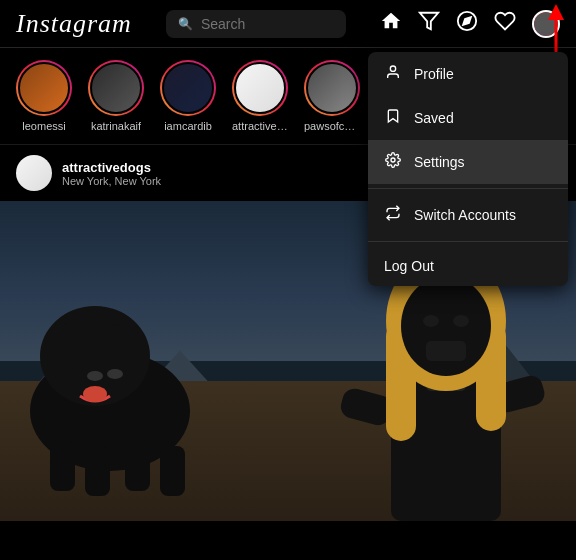 The image size is (576, 560). What do you see at coordinates (268, 24) in the screenshot?
I see `search-input` at bounding box center [268, 24].